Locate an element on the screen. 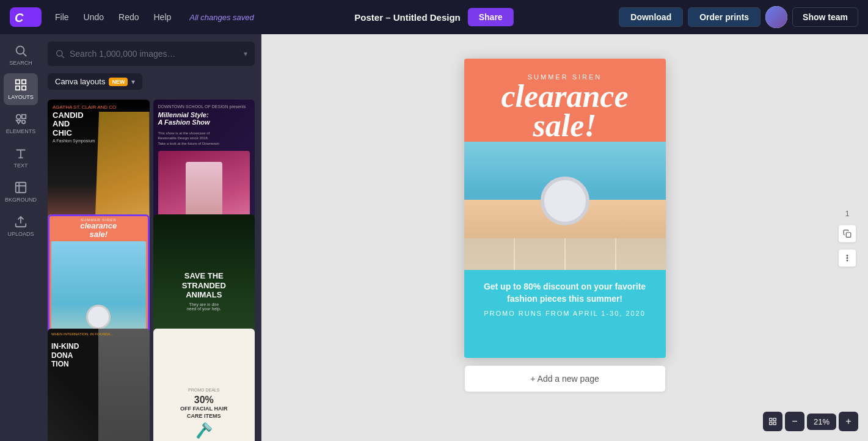  card-animals-title: SAVE THESTRANDEDANIMALS is located at coordinates (204, 286).